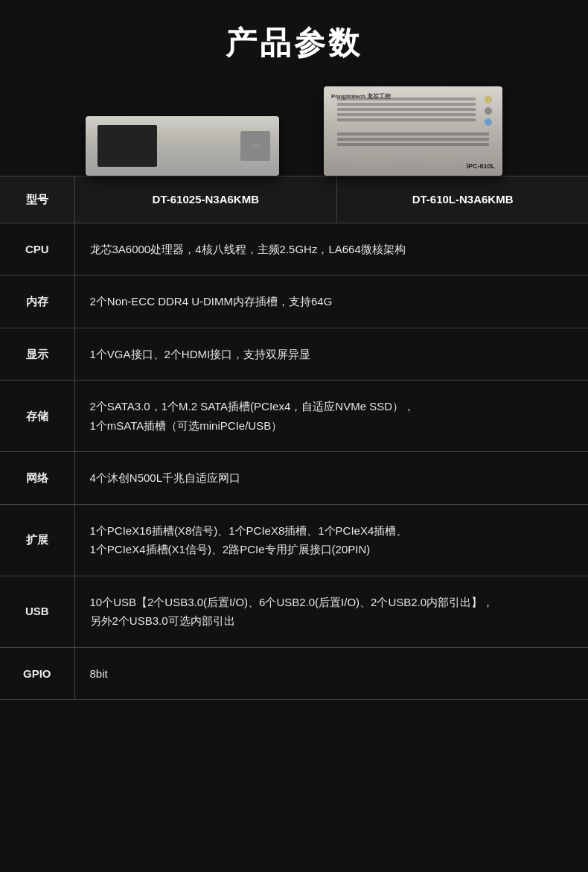 This screenshot has width=588, height=872. I want to click on server-vents, so click(406, 111).